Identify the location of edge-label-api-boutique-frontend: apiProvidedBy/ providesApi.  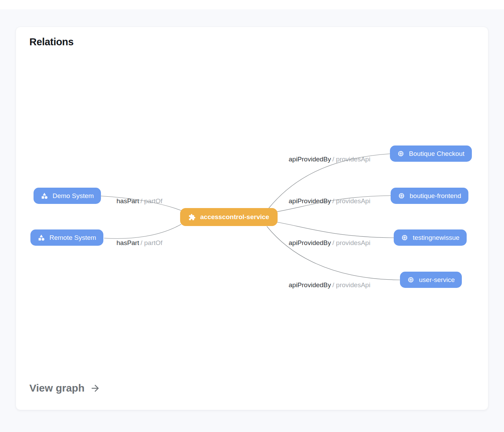
(329, 201).